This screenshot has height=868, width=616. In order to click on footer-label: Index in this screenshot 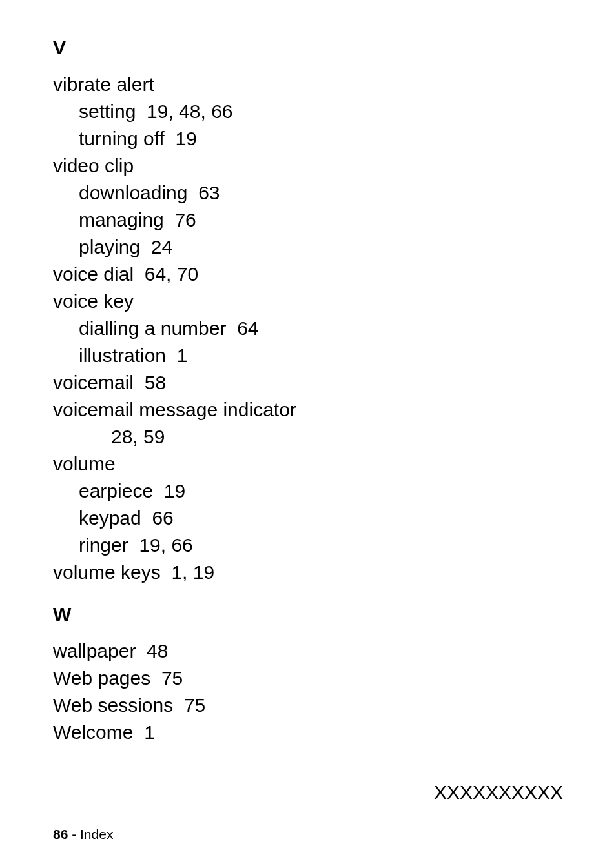, I will do `click(97, 834)`.